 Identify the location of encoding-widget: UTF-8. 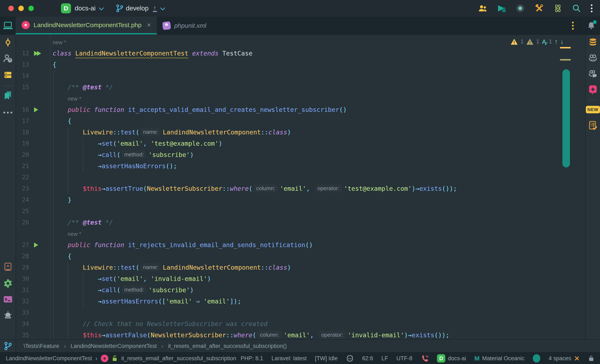
(404, 358).